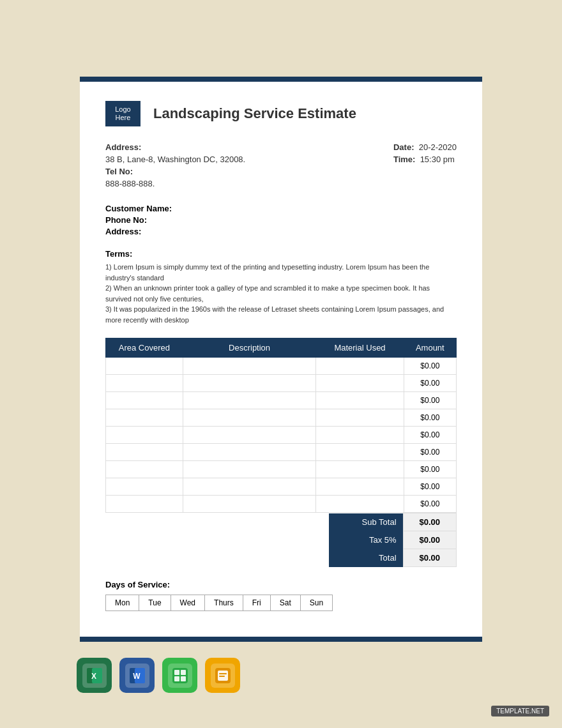 The image size is (562, 728). I want to click on document-title: Landscaping Service Estimate, so click(255, 114).